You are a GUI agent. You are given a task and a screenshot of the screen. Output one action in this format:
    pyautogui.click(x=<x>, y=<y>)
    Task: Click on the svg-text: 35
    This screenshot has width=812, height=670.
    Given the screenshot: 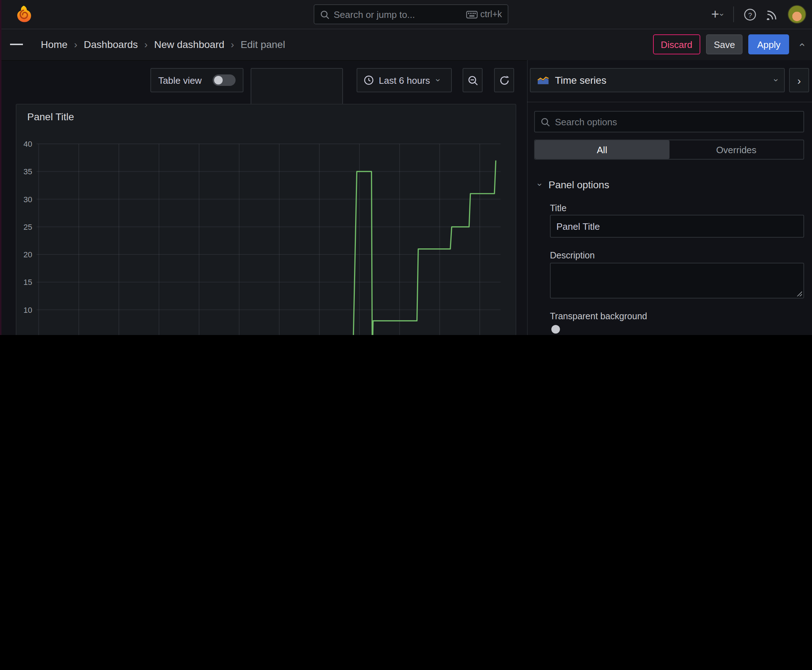 What is the action you would take?
    pyautogui.click(x=28, y=171)
    